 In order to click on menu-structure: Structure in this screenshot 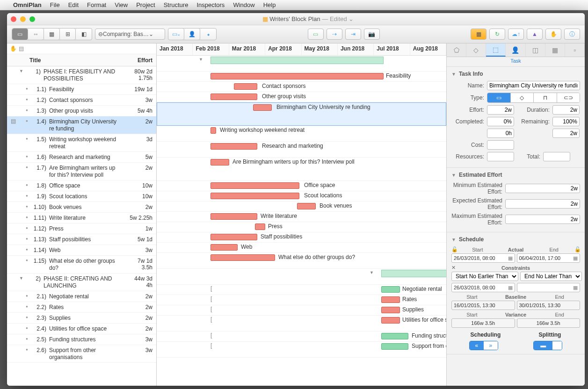, I will do `click(176, 5)`.